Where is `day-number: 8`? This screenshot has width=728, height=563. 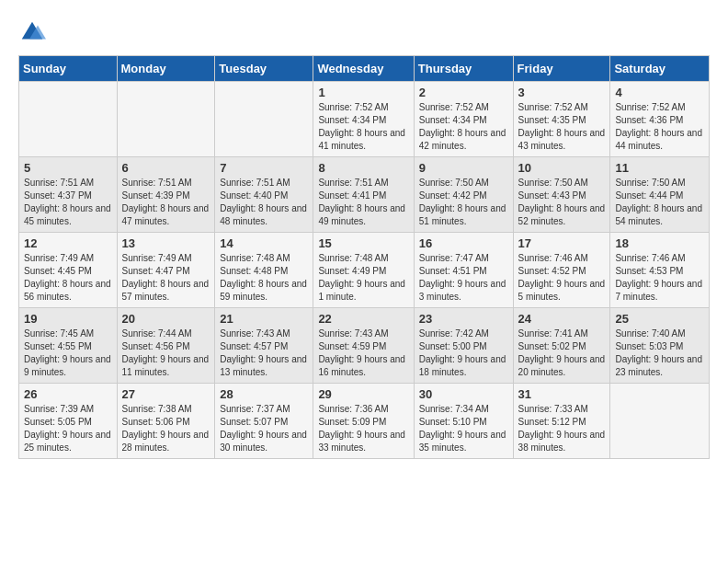 day-number: 8 is located at coordinates (363, 167).